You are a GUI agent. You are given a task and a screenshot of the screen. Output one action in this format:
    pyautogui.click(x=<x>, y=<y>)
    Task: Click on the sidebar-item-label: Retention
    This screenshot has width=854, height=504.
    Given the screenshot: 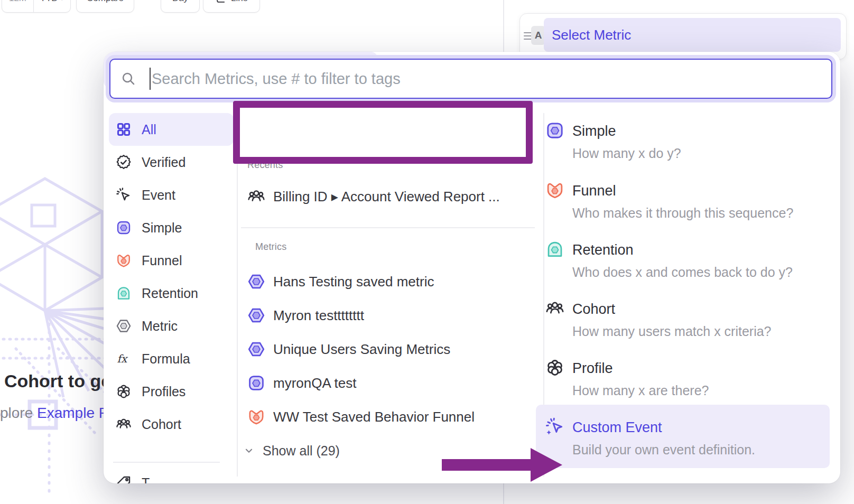 What is the action you would take?
    pyautogui.click(x=170, y=294)
    